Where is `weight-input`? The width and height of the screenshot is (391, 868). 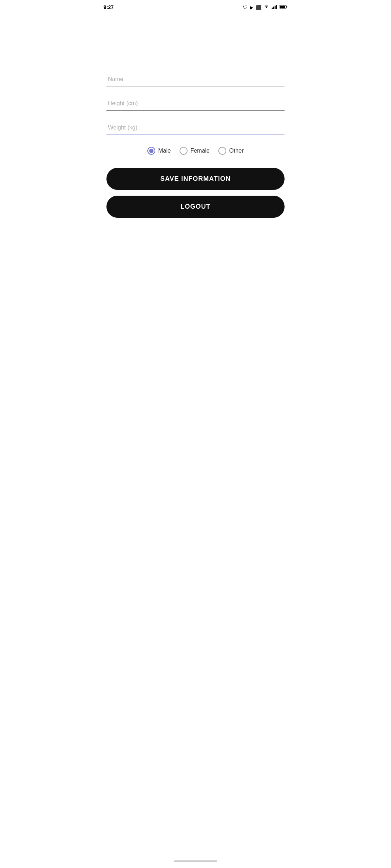
weight-input is located at coordinates (196, 128).